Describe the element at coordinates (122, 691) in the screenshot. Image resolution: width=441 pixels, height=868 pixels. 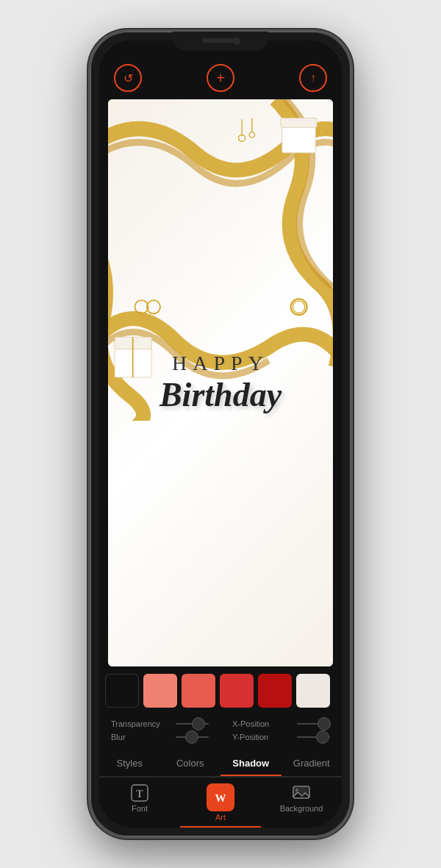
I see `swatch-black` at that location.